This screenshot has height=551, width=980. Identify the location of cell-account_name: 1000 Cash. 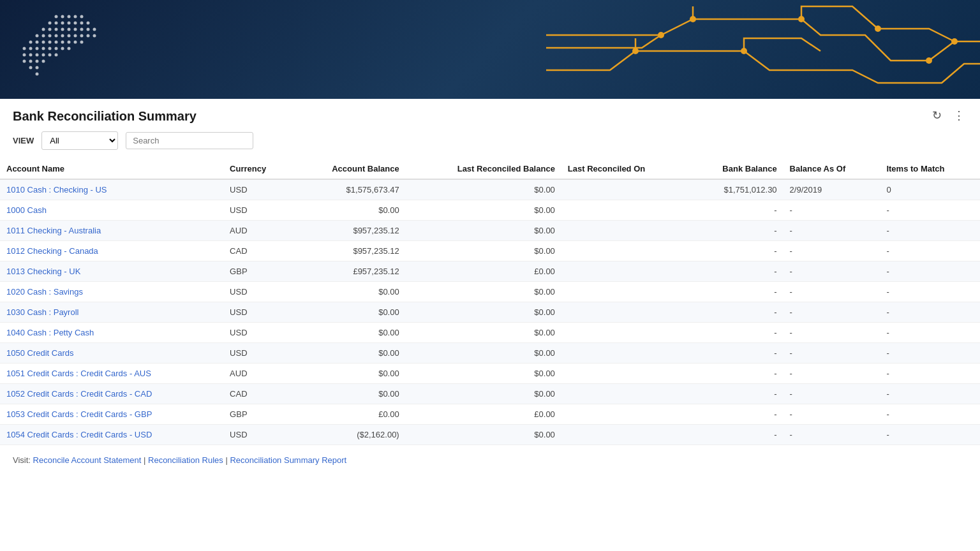
(112, 210).